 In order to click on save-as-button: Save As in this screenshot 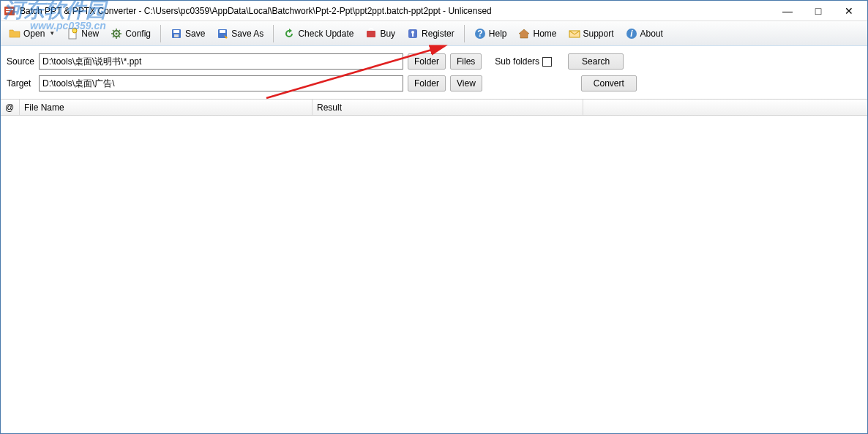, I will do `click(240, 34)`.